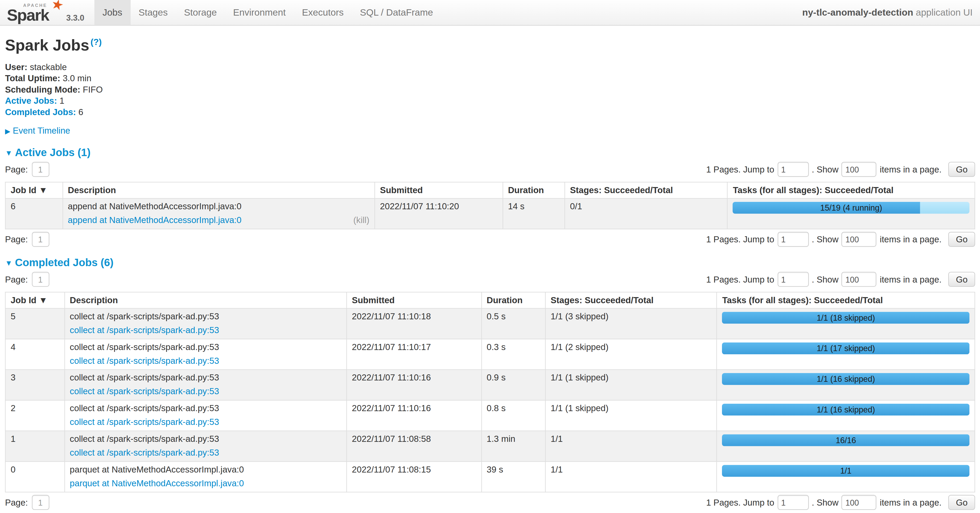  Describe the element at coordinates (846, 477) in the screenshot. I see `job-tasks-cell: 1/1` at that location.